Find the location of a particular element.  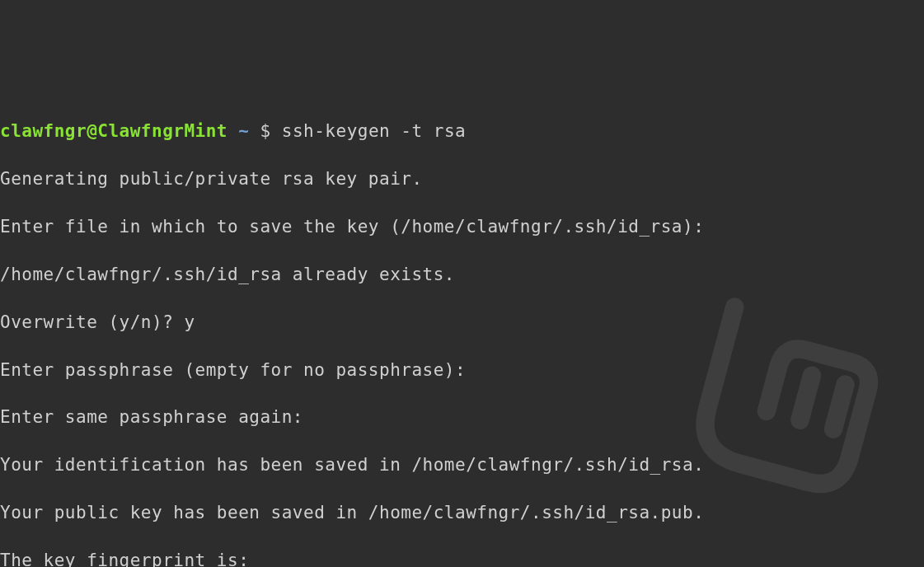

output-line: /home/clawfngr/.ssh/id_rsa already exist… is located at coordinates (462, 275).